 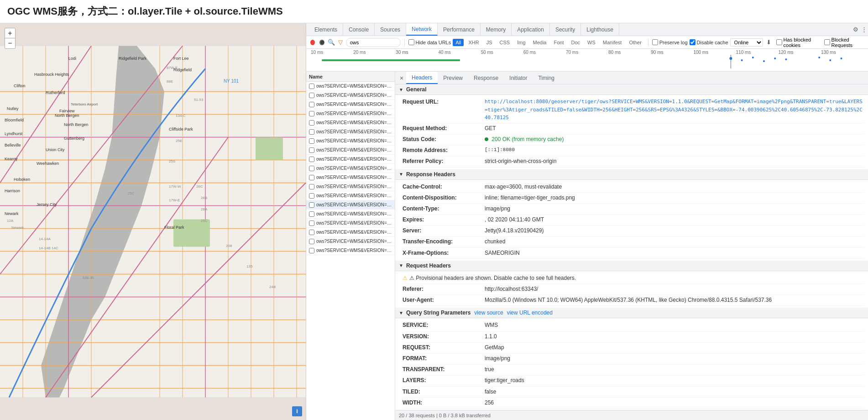 What do you see at coordinates (587, 52) in the screenshot?
I see `timeline-labels: 10 ms 20 ms 30 ms 40 ms 50 ms 60 ms 70 m…` at bounding box center [587, 52].